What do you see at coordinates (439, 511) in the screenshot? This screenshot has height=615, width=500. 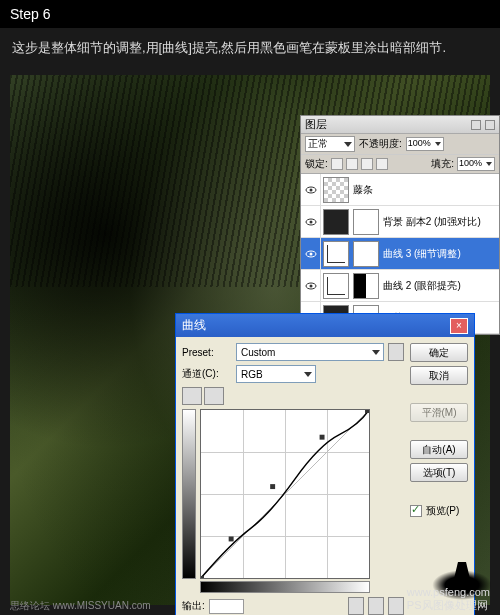 I see `preview-row: 预览(P)` at bounding box center [439, 511].